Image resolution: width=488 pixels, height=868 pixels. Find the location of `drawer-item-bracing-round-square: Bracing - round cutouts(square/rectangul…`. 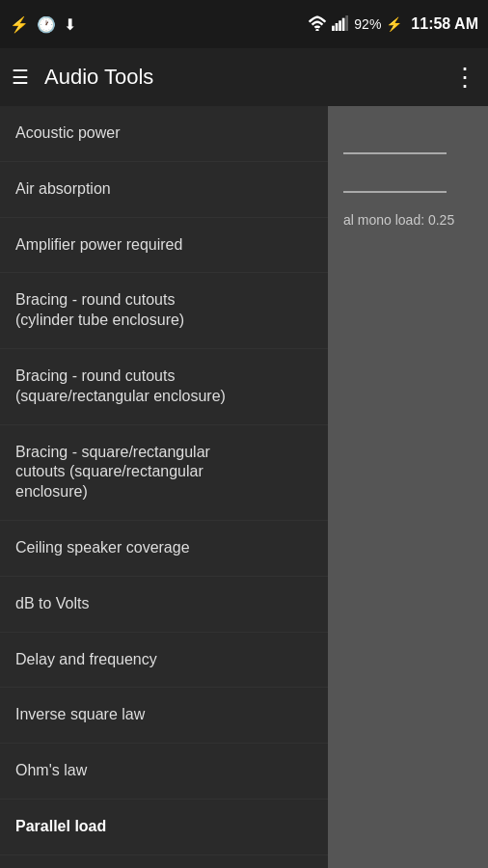

drawer-item-bracing-round-square: Bracing - round cutouts(square/rectangul… is located at coordinates (164, 388).